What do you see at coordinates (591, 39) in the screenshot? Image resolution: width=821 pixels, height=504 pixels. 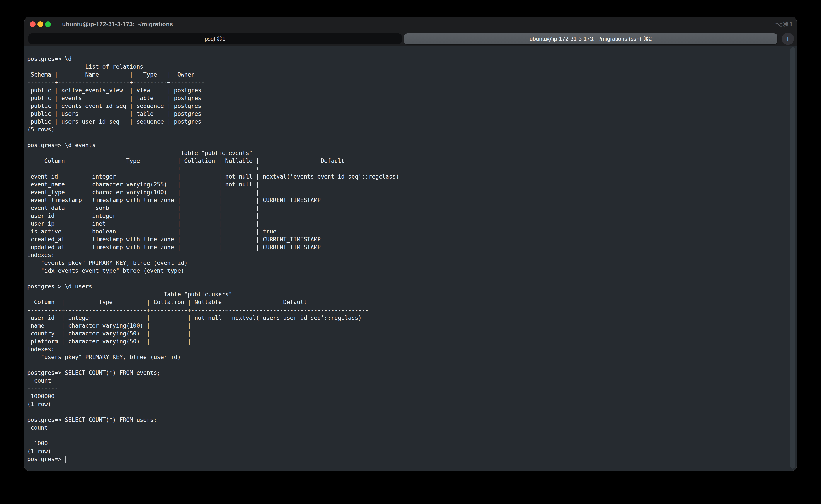 I see `tab-ssh-migrations-label: ubuntu@ip-172-31-3-173: ~/migrations (ss…` at bounding box center [591, 39].